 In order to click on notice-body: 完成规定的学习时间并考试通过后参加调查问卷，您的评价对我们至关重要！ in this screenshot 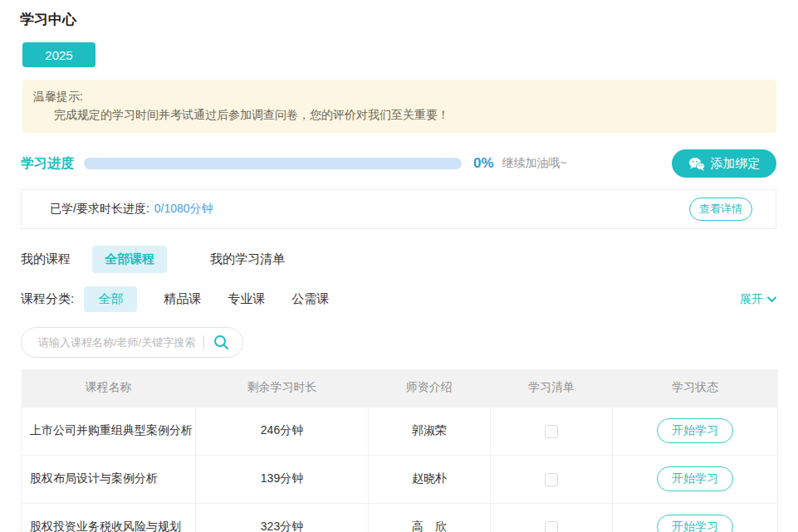, I will do `click(399, 115)`.